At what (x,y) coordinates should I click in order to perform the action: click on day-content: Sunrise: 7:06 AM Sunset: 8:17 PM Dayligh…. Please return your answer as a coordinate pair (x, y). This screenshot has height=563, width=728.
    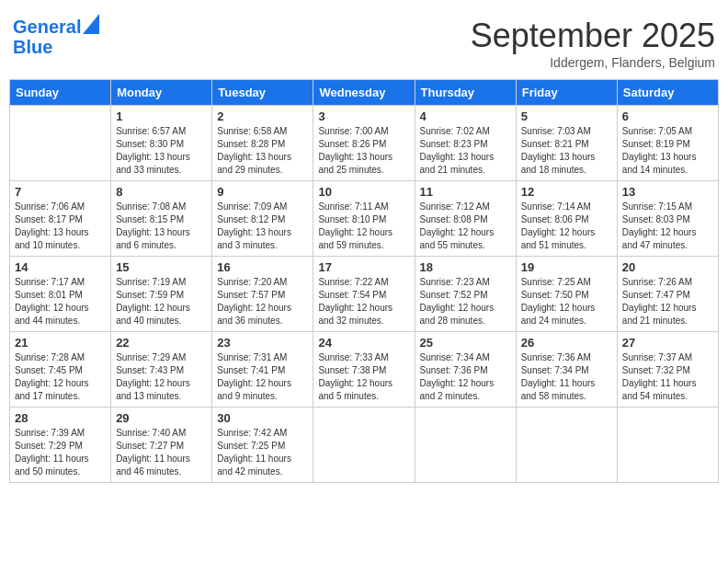
    Looking at the image, I should click on (61, 226).